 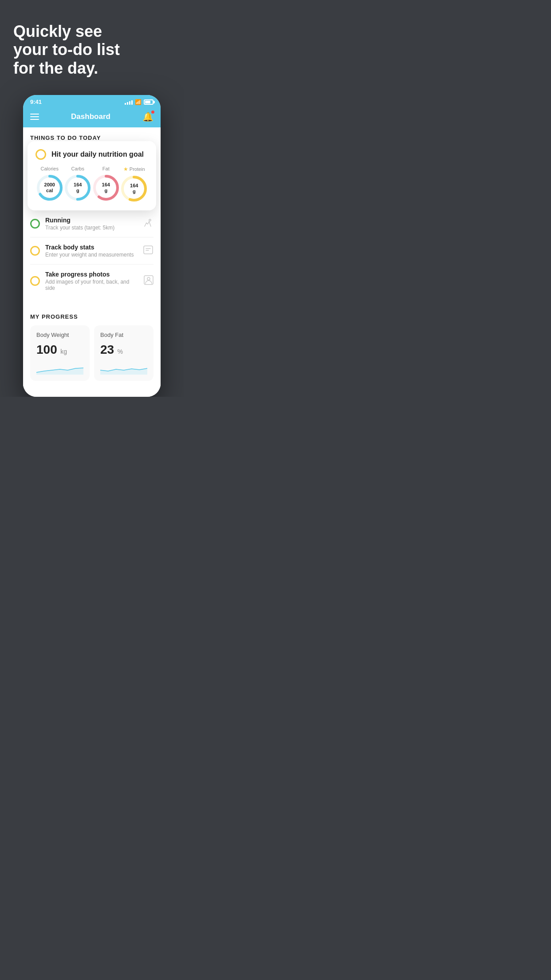 I want to click on progress-cards: Body Weight 100 kg Body Fat, so click(x=92, y=353).